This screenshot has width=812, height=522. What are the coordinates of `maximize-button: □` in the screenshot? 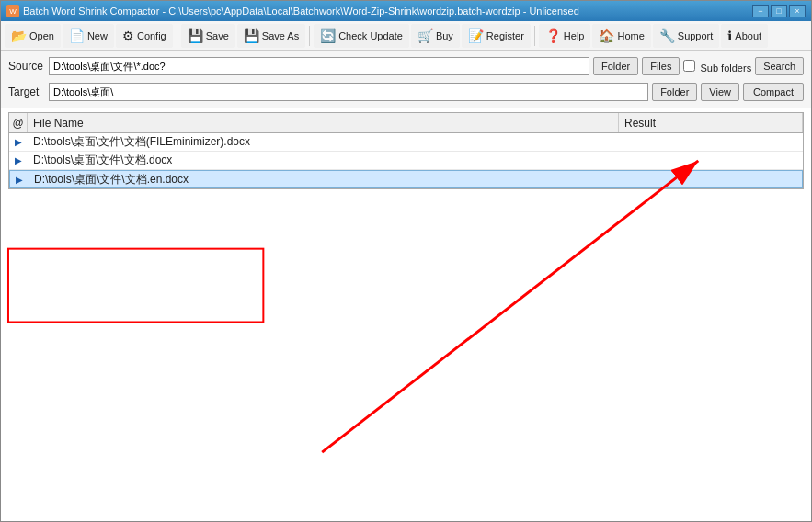 It's located at (779, 11).